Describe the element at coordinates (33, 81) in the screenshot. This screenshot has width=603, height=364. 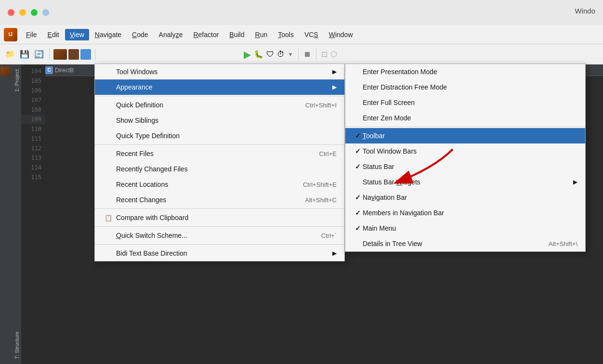
I see `line-105: 105` at that location.